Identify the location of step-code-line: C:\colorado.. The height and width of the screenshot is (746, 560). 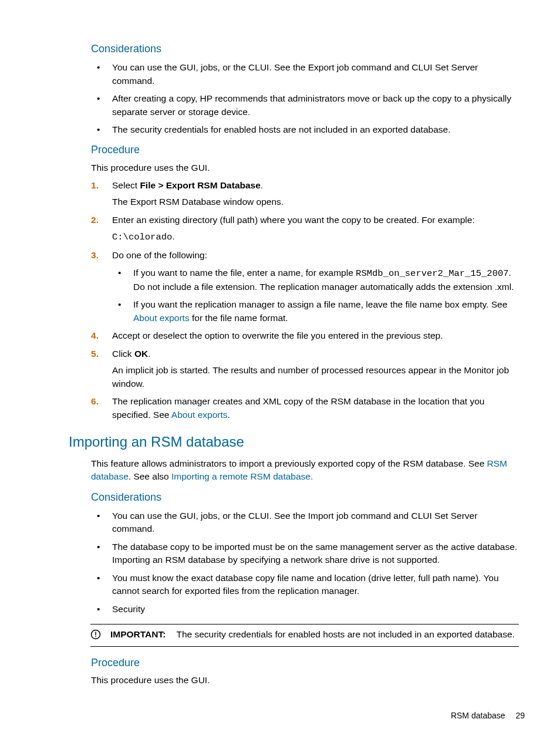
(316, 237).